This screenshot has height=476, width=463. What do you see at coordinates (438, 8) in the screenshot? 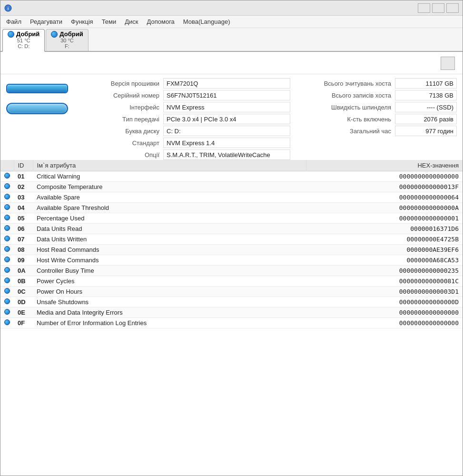
I see `window-controls` at bounding box center [438, 8].